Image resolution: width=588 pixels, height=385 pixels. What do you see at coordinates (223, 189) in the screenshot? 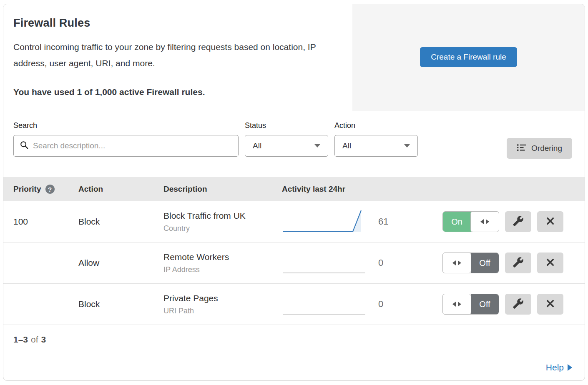
I see `column-header-description: Description` at bounding box center [223, 189].